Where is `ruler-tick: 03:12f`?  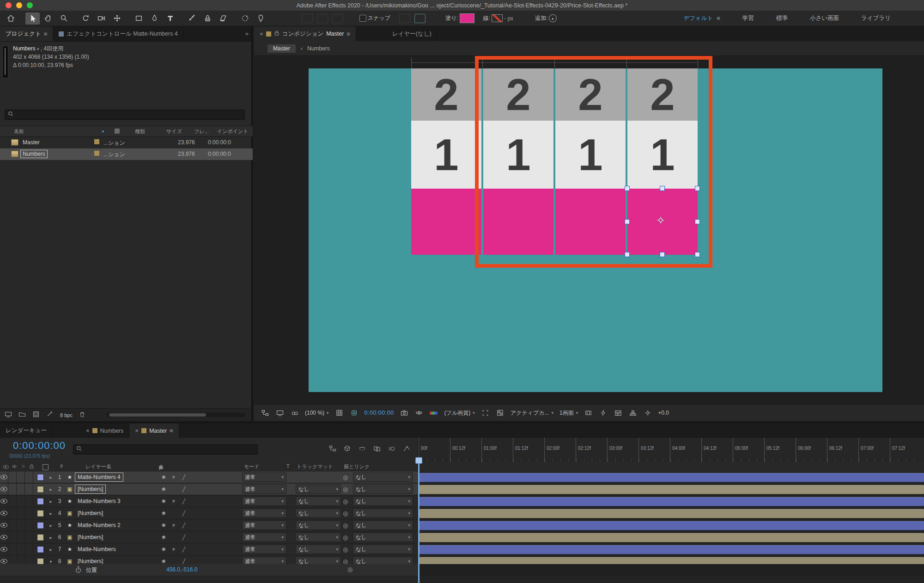
ruler-tick: 03:12f is located at coordinates (654, 450).